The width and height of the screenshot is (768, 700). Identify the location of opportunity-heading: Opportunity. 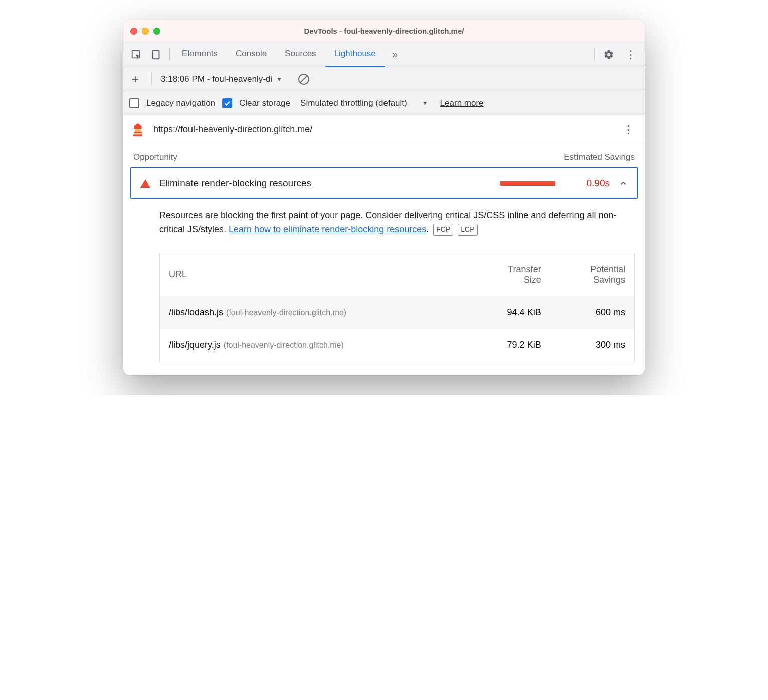
(155, 157).